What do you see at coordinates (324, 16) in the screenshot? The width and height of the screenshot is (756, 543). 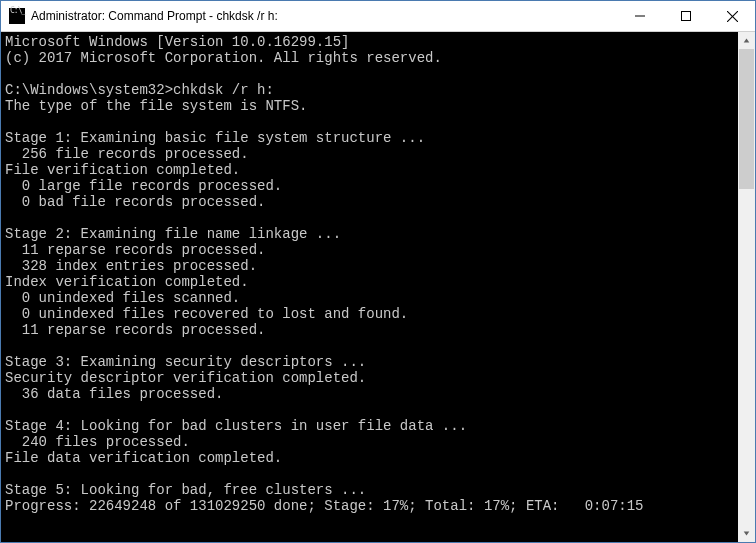 I see `window-title: Administrator: Command Prompt - chkdsk /…` at bounding box center [324, 16].